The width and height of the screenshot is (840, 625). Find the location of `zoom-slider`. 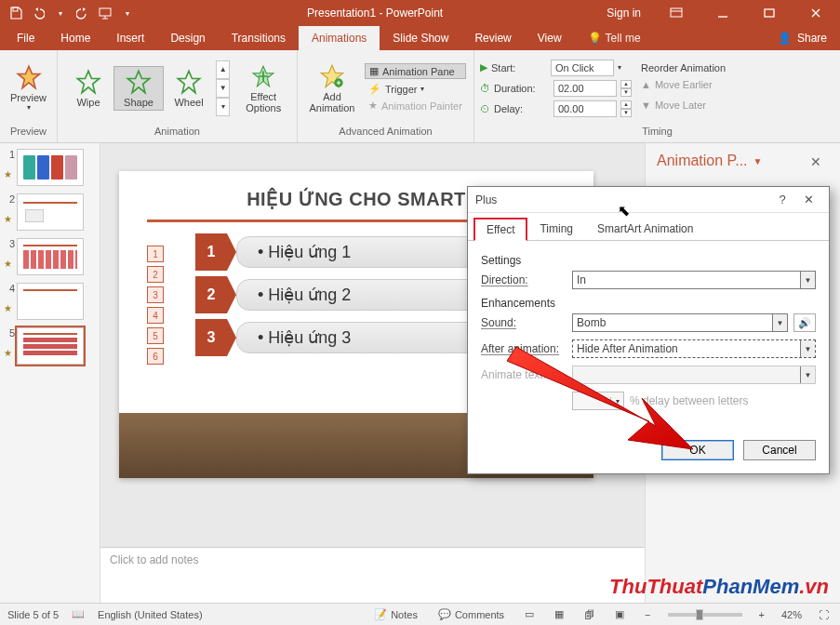

zoom-slider is located at coordinates (705, 615).